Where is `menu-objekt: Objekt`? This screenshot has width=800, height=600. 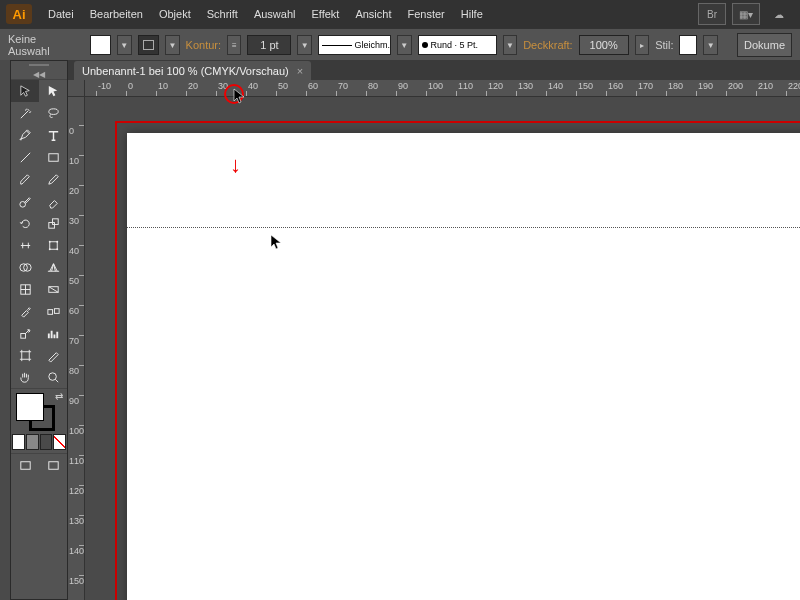
menu-objekt: Objekt is located at coordinates (175, 14).